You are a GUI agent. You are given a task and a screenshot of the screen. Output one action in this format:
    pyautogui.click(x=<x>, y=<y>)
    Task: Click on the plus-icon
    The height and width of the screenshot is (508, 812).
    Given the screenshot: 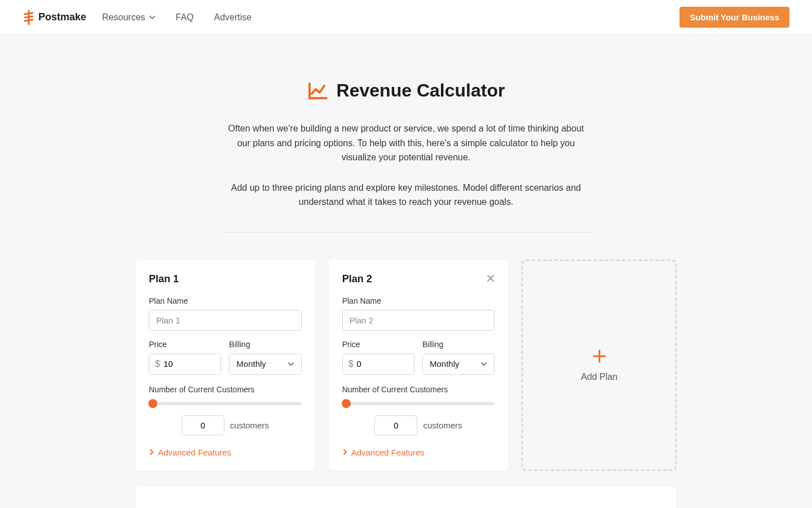 What is the action you would take?
    pyautogui.click(x=599, y=356)
    